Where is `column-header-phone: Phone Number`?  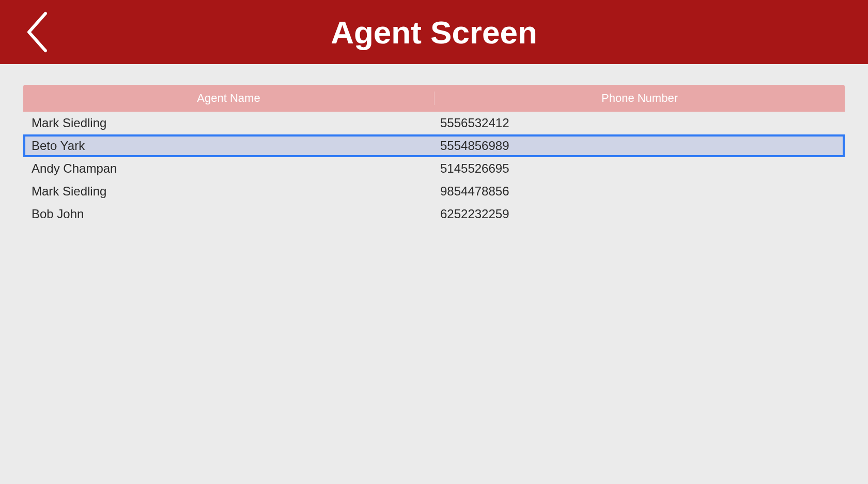 column-header-phone: Phone Number is located at coordinates (640, 98).